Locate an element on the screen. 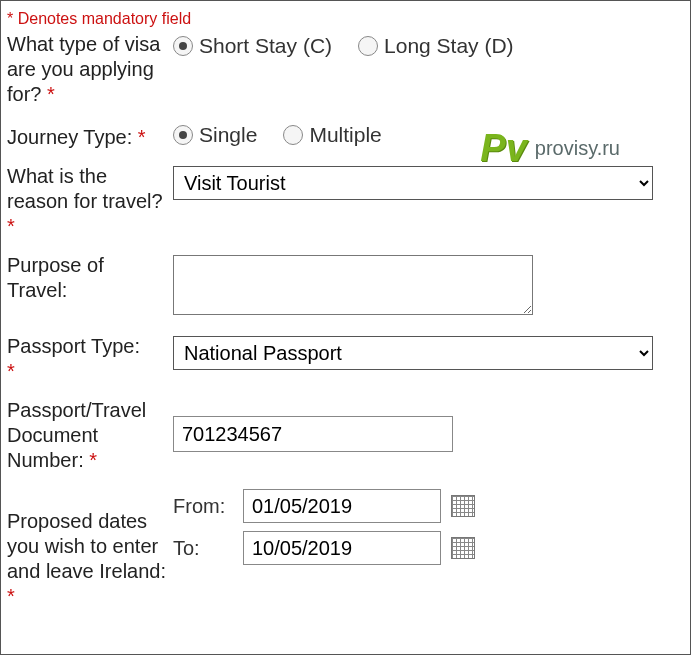 This screenshot has height=655, width=691. from-sublabel: From: is located at coordinates (203, 506).